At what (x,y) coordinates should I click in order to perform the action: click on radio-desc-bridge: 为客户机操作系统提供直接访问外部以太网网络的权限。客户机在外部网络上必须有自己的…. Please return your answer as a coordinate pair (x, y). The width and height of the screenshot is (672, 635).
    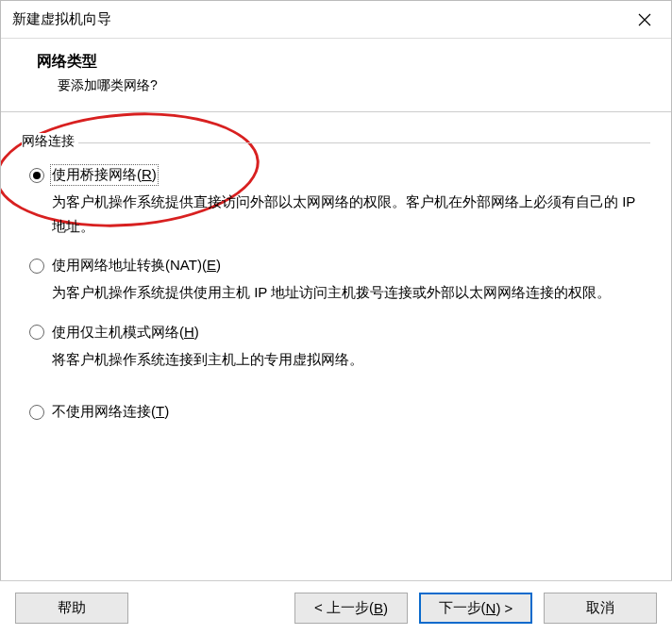
    Looking at the image, I should click on (347, 213).